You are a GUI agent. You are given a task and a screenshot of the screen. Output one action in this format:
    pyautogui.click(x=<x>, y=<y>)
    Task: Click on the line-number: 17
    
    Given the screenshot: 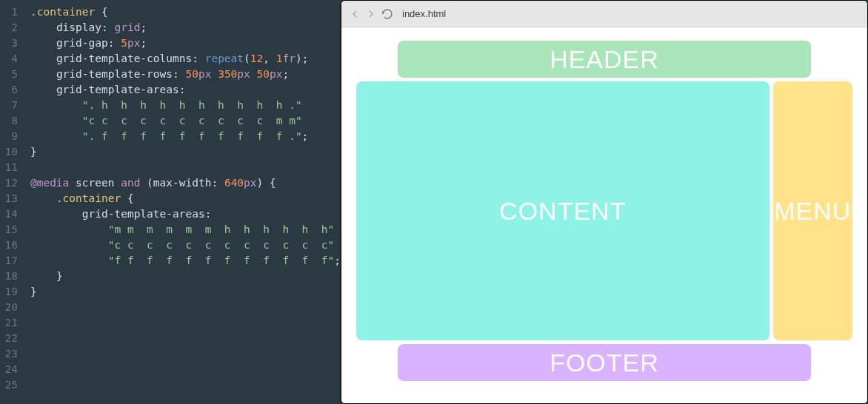 What is the action you would take?
    pyautogui.click(x=9, y=260)
    